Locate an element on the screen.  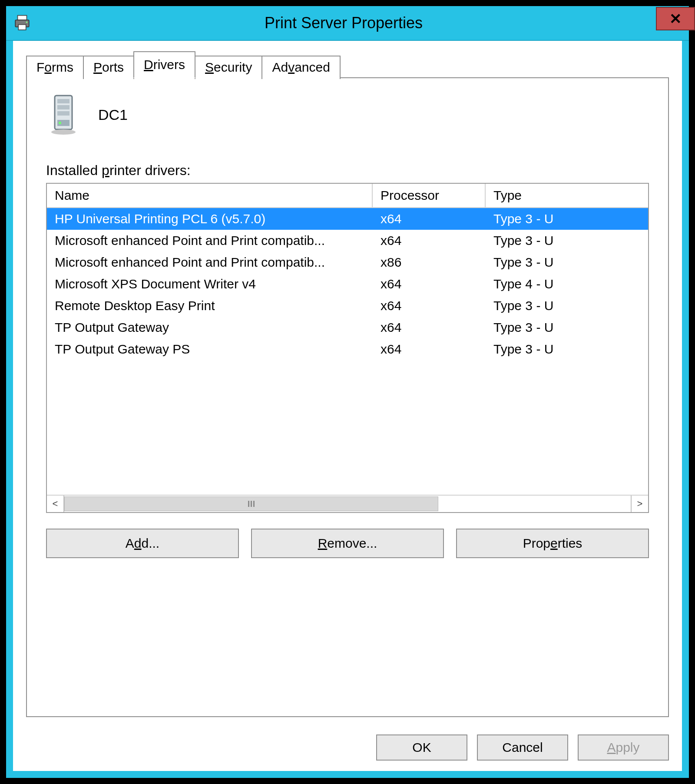
tab-label: Advanced is located at coordinates (301, 67).